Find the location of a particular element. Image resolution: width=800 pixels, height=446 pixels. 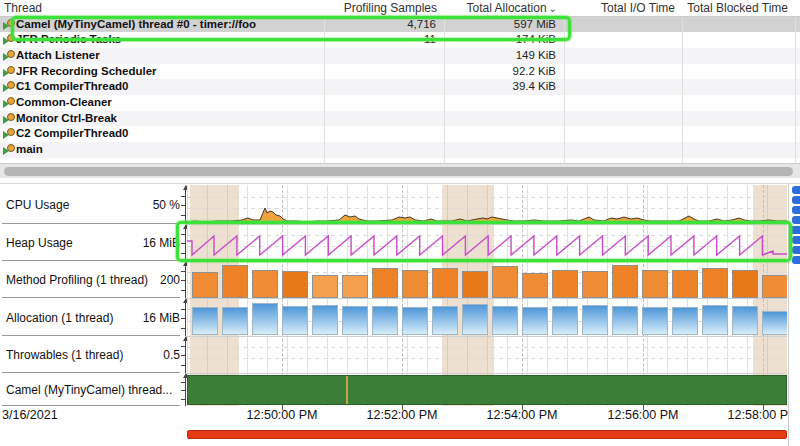

thread-row: C2 CompilerThread0 is located at coordinates (400, 134).